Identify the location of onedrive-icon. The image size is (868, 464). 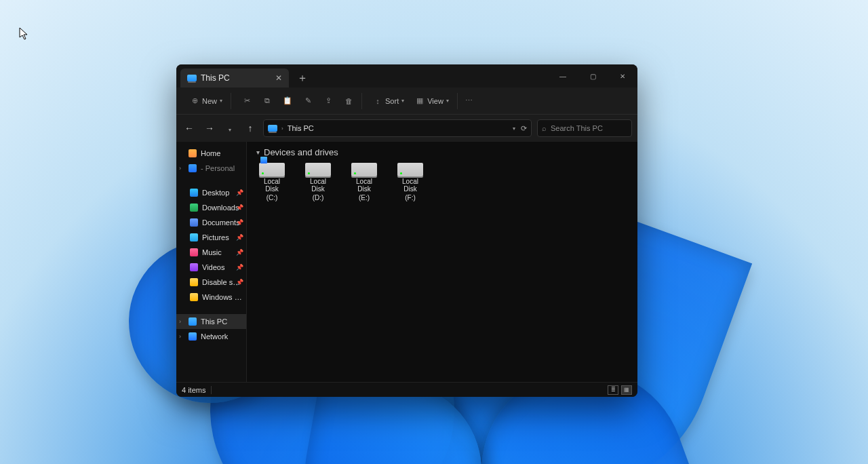
(193, 168).